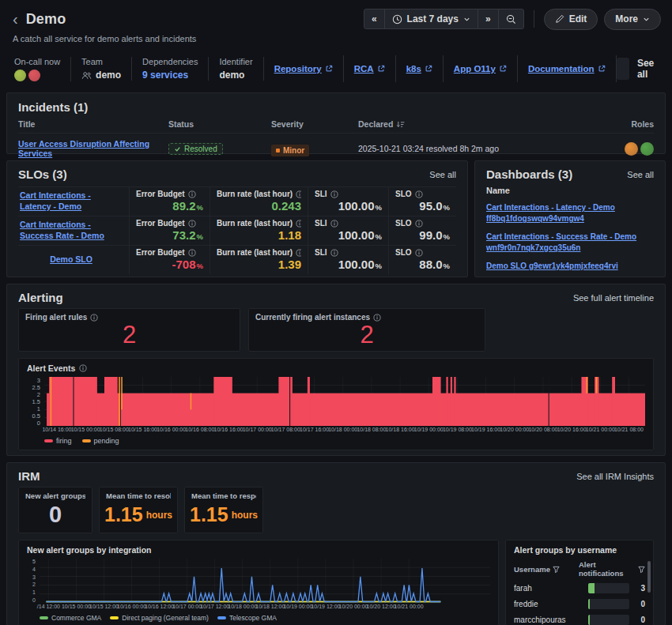 The image size is (672, 625). I want to click on integration-chart-panel: New alert groups by integration 543210 /…, so click(259, 582).